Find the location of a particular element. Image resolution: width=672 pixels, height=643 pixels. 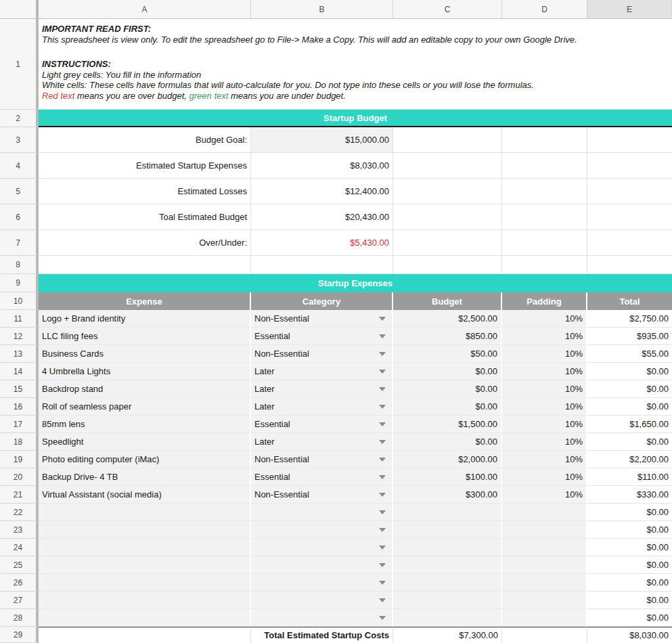

row-header-7: 7 is located at coordinates (19, 243).